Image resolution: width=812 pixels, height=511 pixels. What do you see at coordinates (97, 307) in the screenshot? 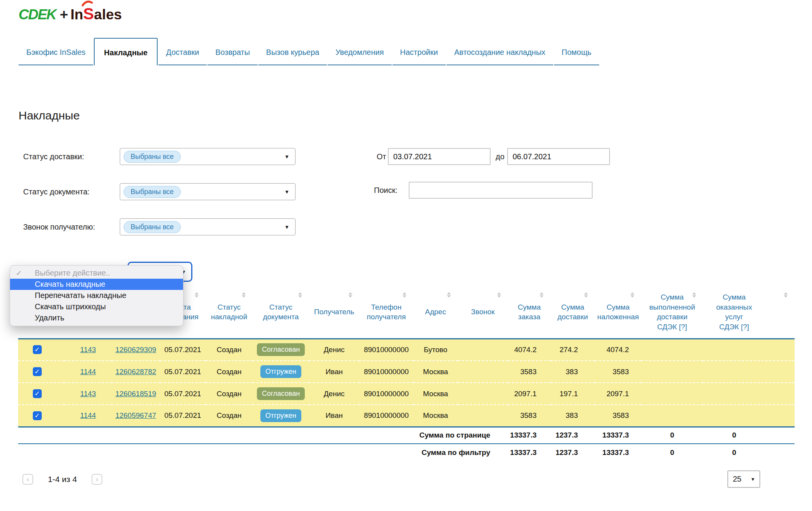
I see `menu-item-download-barcodes: Скачать штрихкоды` at bounding box center [97, 307].